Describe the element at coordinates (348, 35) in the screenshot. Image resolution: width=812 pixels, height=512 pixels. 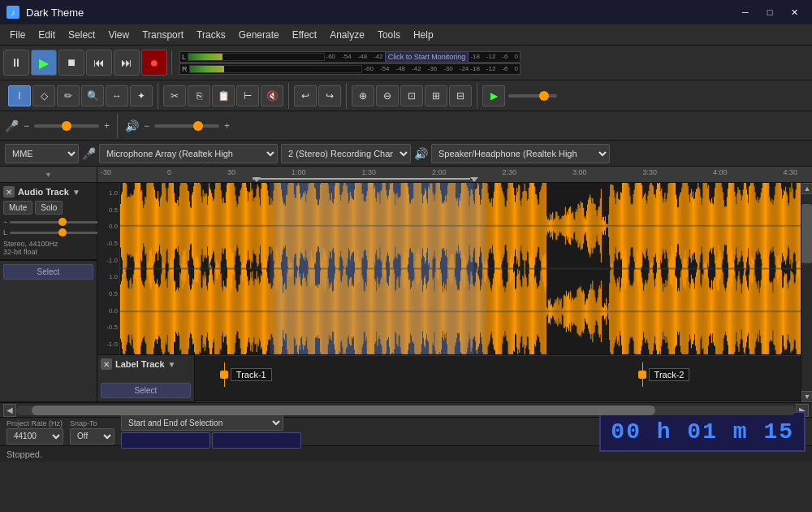
I see `menu-analyze: Analyze` at that location.